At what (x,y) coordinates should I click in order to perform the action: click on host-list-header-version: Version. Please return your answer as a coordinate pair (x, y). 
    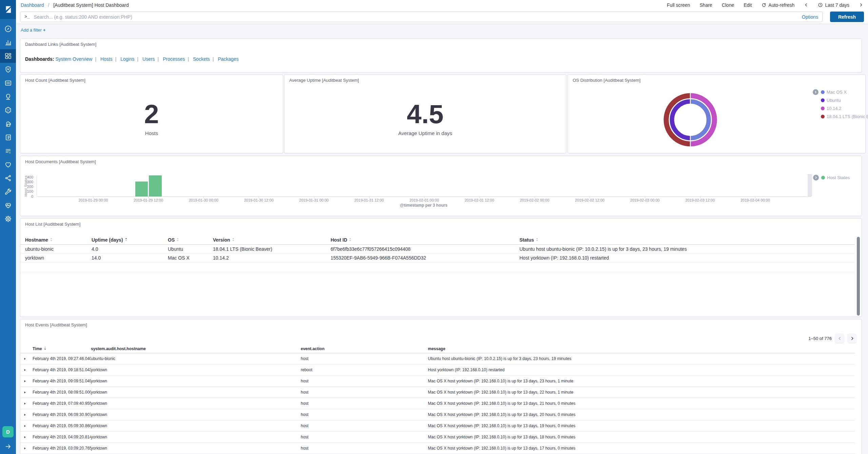
    Looking at the image, I should click on (272, 240).